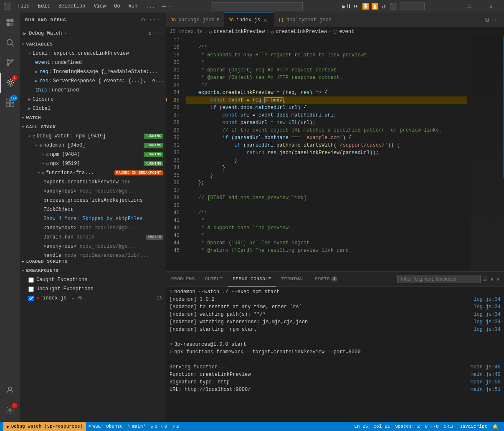  I want to click on menu-run: Run, so click(133, 6).